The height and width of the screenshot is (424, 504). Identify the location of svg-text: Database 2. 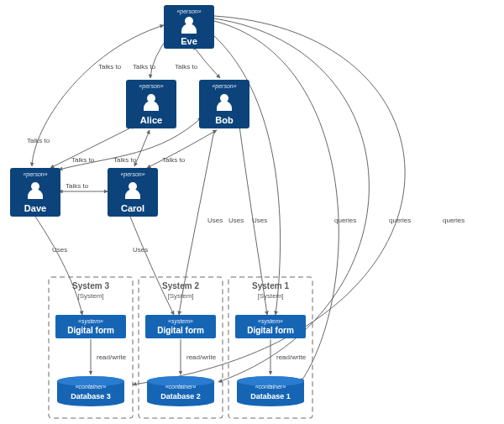
(181, 396).